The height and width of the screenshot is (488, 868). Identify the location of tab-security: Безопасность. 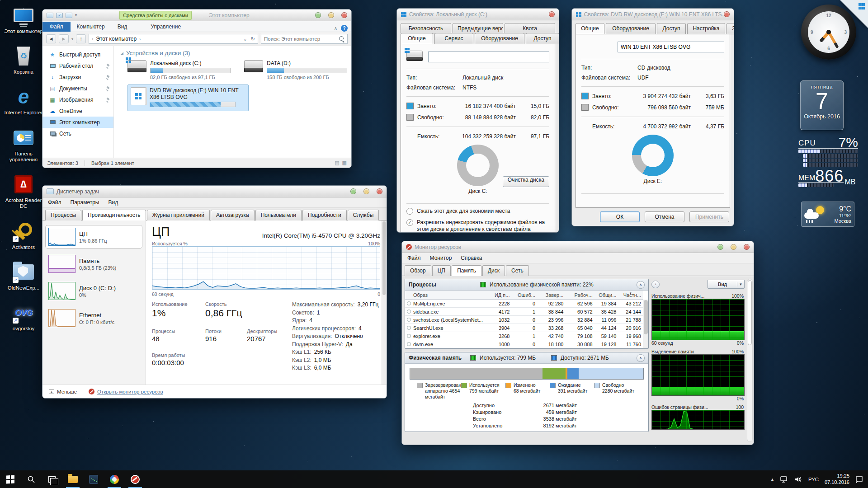
(426, 28).